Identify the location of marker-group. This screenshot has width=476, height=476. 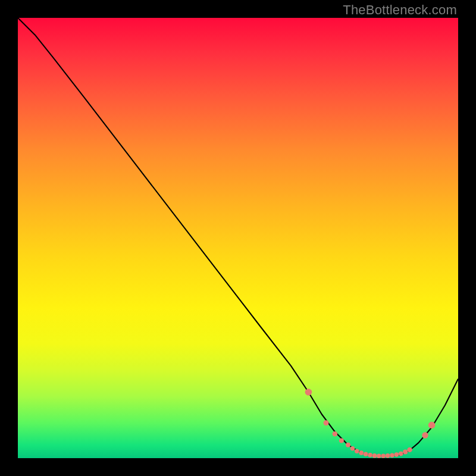
(370, 424).